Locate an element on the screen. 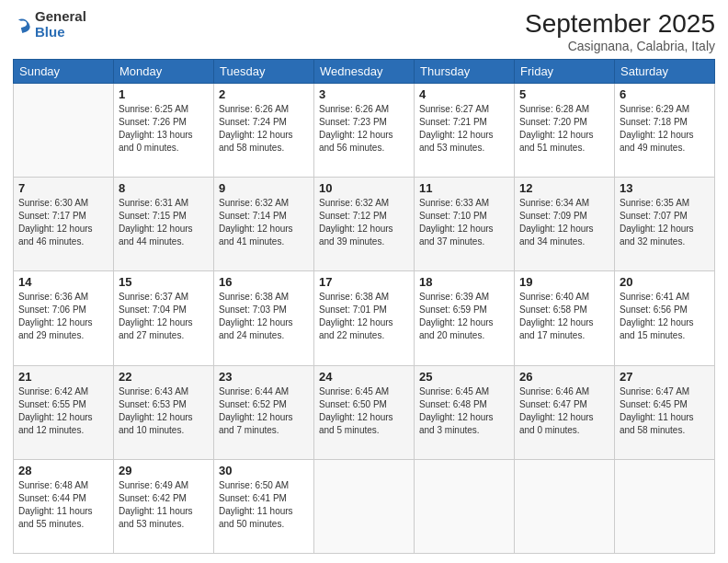 Image resolution: width=728 pixels, height=563 pixels. col-wednesday: Wednesday is located at coordinates (364, 72).